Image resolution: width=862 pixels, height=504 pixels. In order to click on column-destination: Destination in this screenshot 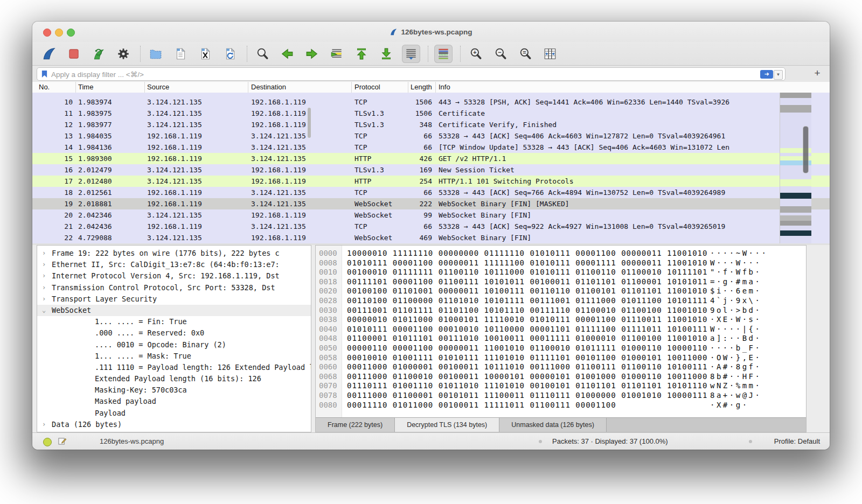, I will do `click(268, 87)`.